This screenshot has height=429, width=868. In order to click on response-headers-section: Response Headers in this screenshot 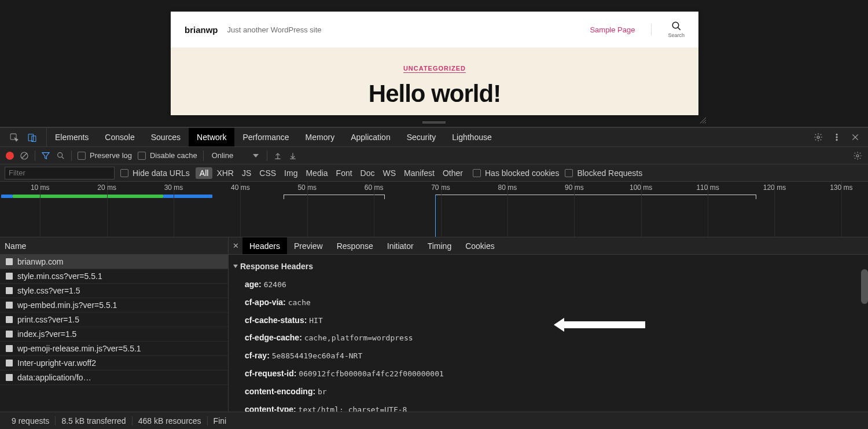, I will do `click(550, 267)`.